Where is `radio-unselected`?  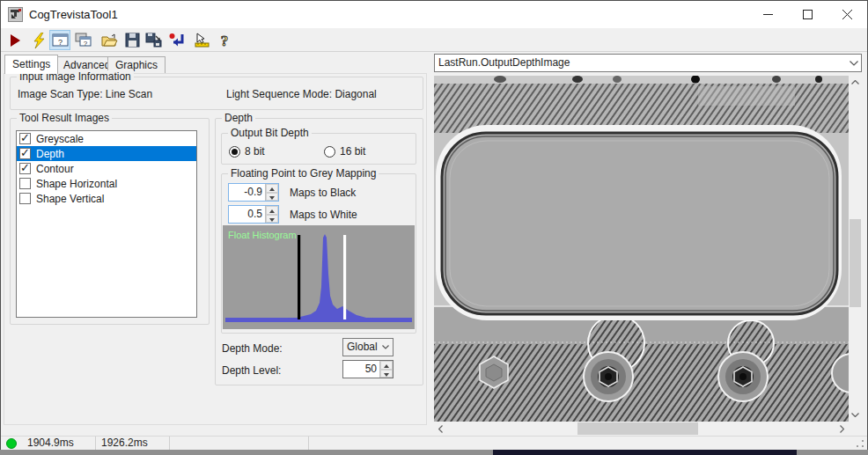
radio-unselected is located at coordinates (329, 151).